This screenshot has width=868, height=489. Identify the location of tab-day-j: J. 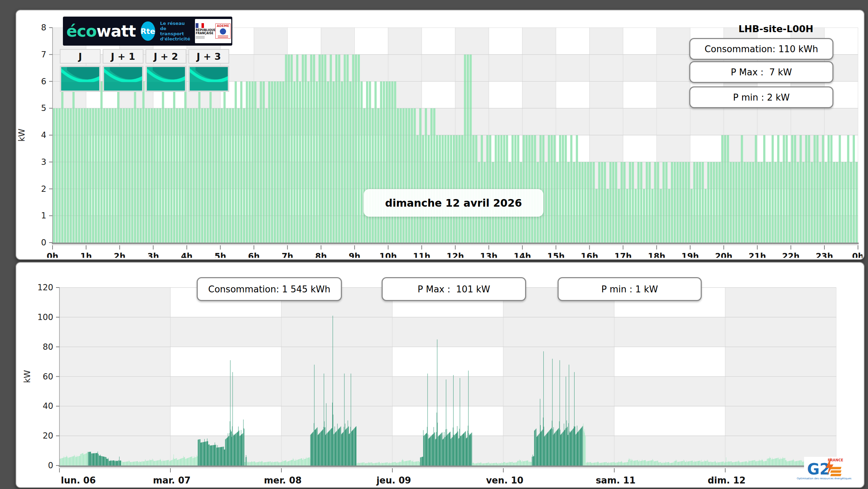
(80, 56).